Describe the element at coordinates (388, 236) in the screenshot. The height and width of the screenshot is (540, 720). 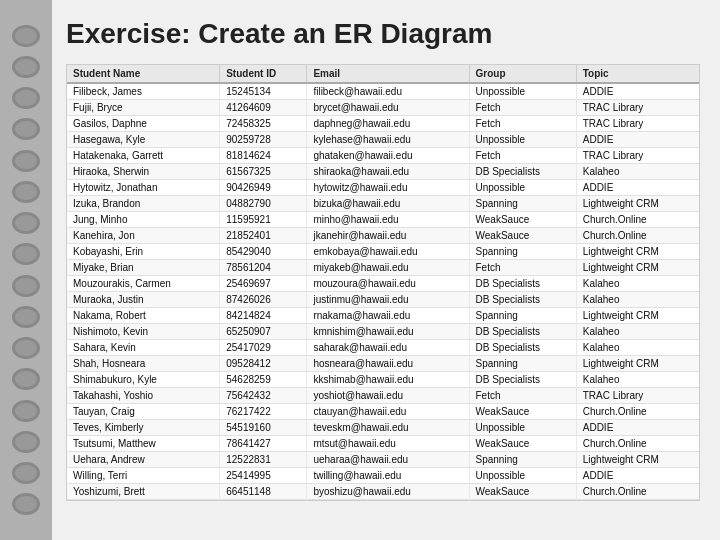
I see `table-cell: jkanehir@hawaii.edu` at that location.